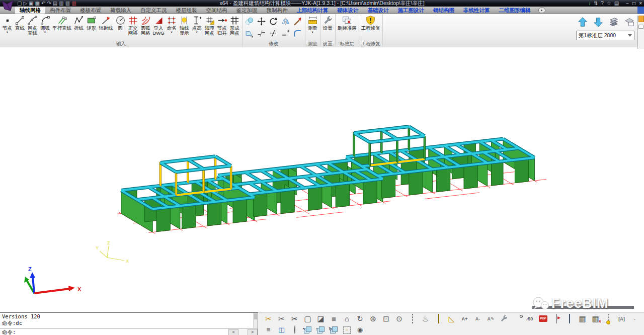 This screenshot has width=644, height=335. Describe the element at coordinates (504, 319) in the screenshot. I see `wrench-icon` at that location.